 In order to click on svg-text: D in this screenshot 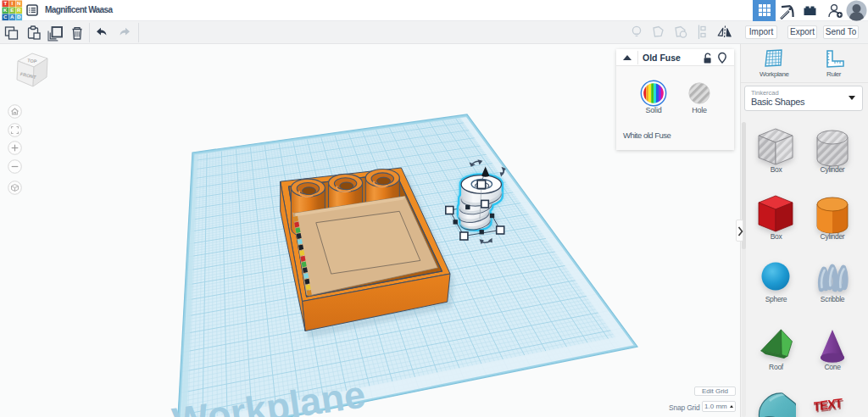, I will do `click(19, 17)`.